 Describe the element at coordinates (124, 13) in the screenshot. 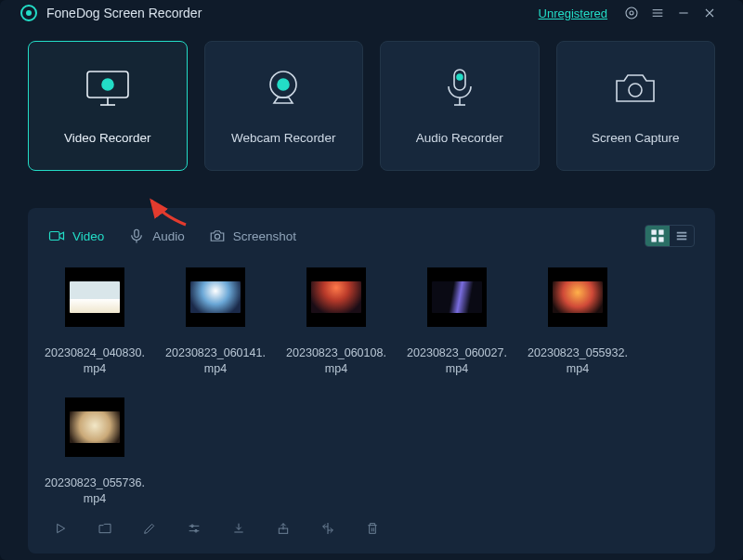

I see `app-title: FoneDog Screen Recorder` at that location.